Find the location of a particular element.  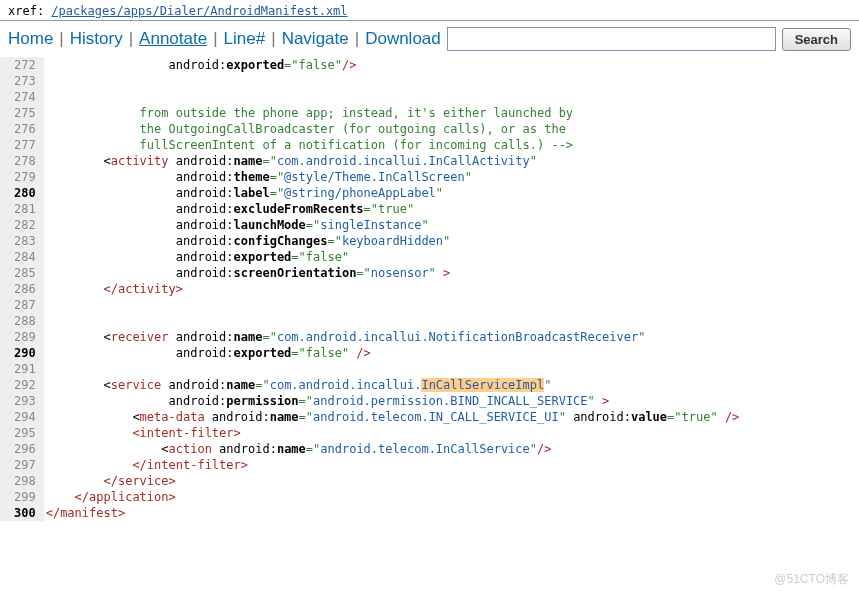

code-line: android:exported="false" /> is located at coordinates (393, 353).